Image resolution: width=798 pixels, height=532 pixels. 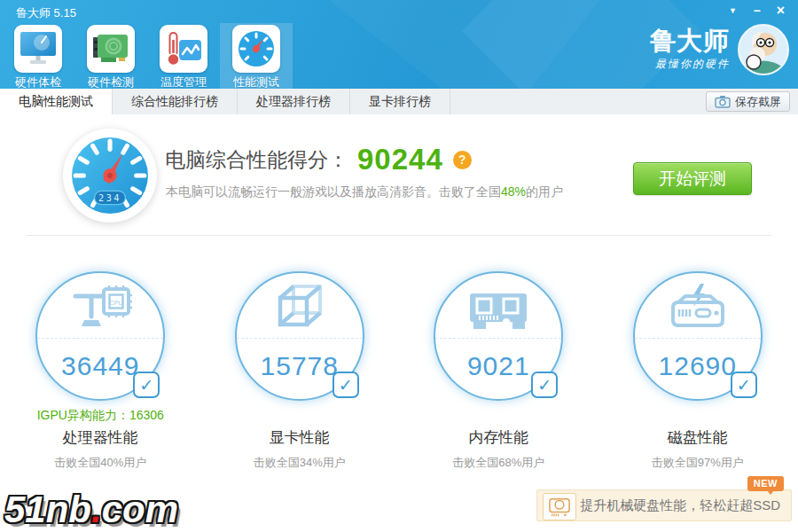 What do you see at coordinates (544, 192) in the screenshot?
I see `subtitle-suffix: 的用户` at bounding box center [544, 192].